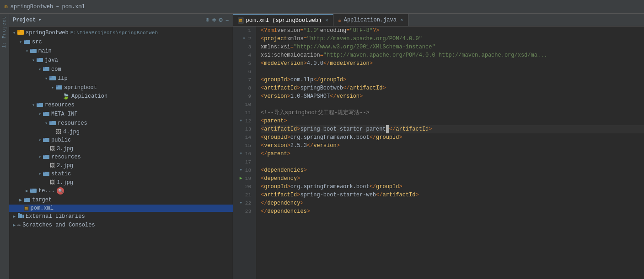  What do you see at coordinates (371, 20) in the screenshot?
I see `tab-application: ☕Application.java×` at bounding box center [371, 20].